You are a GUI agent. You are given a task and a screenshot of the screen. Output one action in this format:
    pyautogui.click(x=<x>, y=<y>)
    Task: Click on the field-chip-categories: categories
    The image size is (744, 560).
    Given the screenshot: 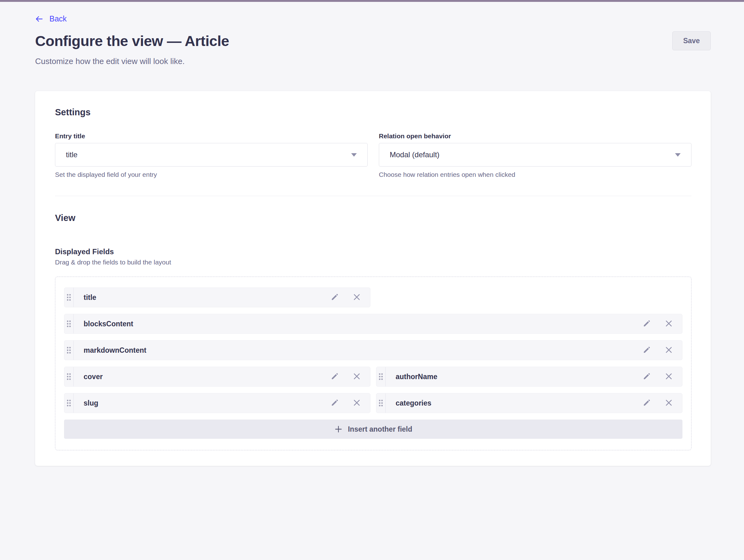 What is the action you would take?
    pyautogui.click(x=529, y=403)
    